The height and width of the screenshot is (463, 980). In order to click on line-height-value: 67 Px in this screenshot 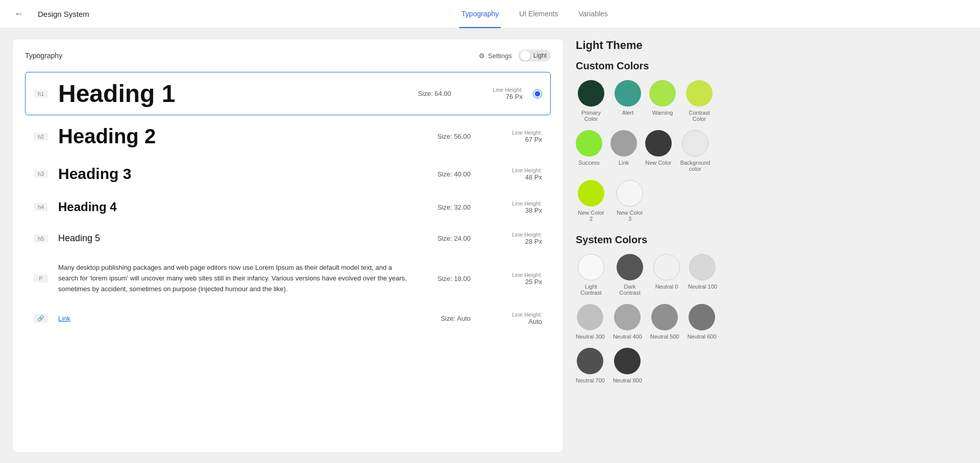, I will do `click(517, 140)`.